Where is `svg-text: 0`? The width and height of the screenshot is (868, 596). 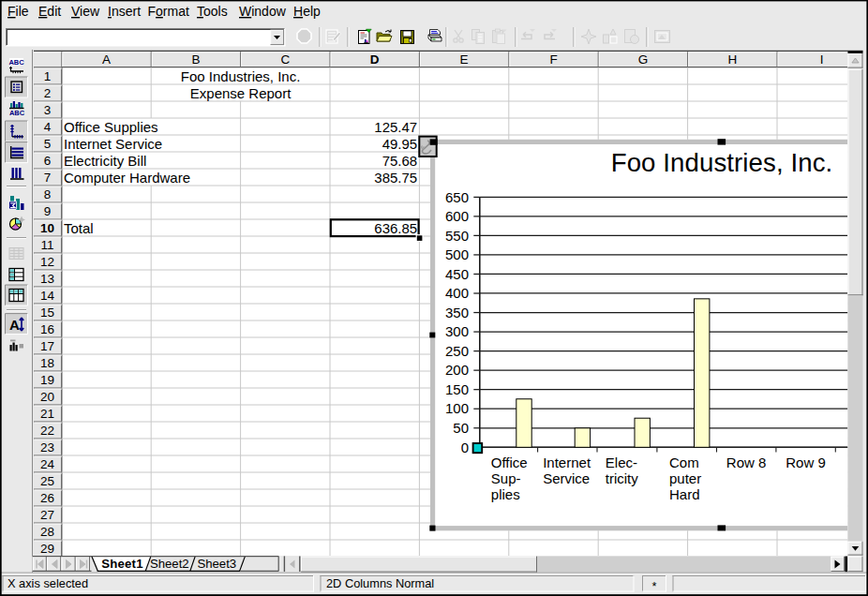
svg-text: 0 is located at coordinates (465, 448).